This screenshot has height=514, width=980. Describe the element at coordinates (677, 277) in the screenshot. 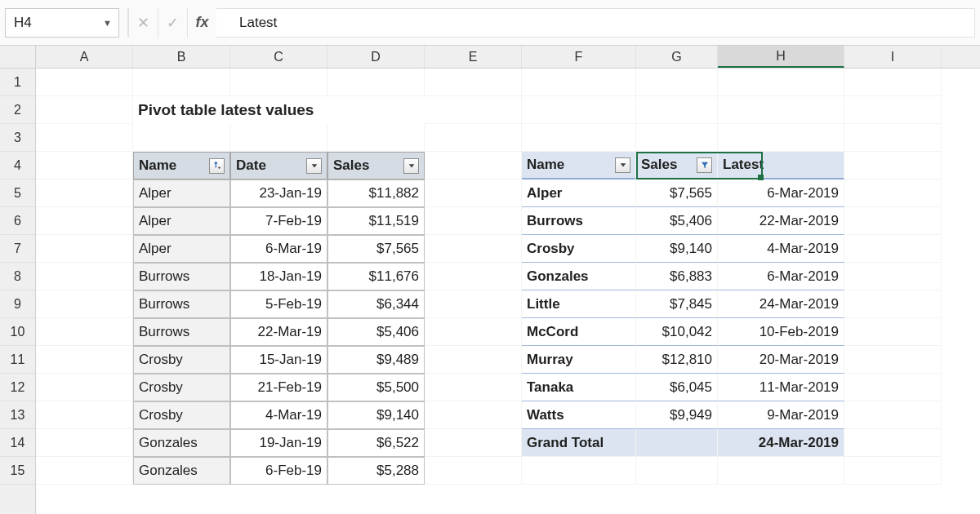

I see `pivot-cell-sales: $6,883` at that location.